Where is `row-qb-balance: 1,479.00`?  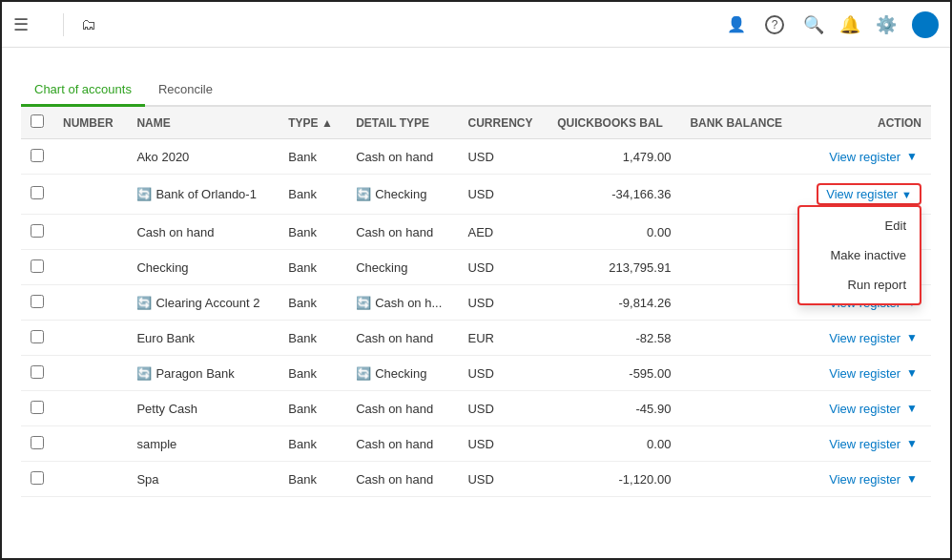 row-qb-balance: 1,479.00 is located at coordinates (614, 156).